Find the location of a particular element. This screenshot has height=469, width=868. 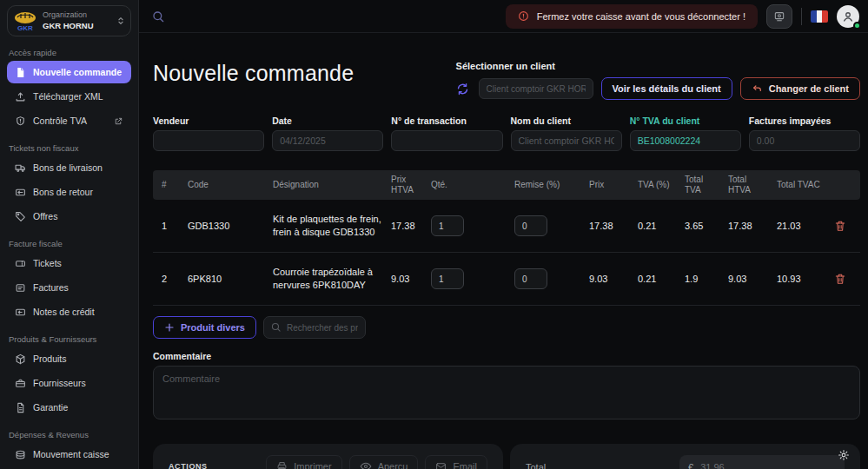

vendeur-input is located at coordinates (209, 141).